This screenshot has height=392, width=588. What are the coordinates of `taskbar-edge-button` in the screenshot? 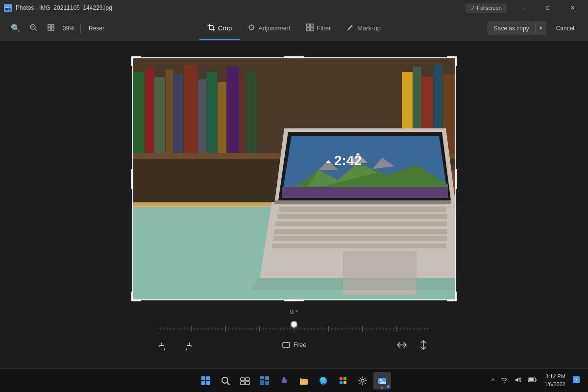 It's located at (323, 381).